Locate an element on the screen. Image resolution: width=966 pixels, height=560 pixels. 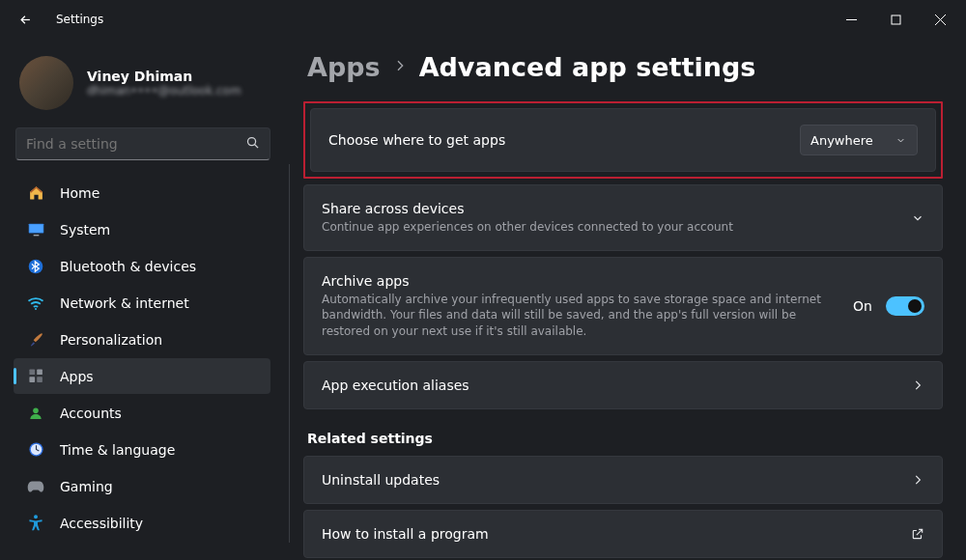
setting-subtitle: Automatically archive your infrequently … is located at coordinates (581, 315).